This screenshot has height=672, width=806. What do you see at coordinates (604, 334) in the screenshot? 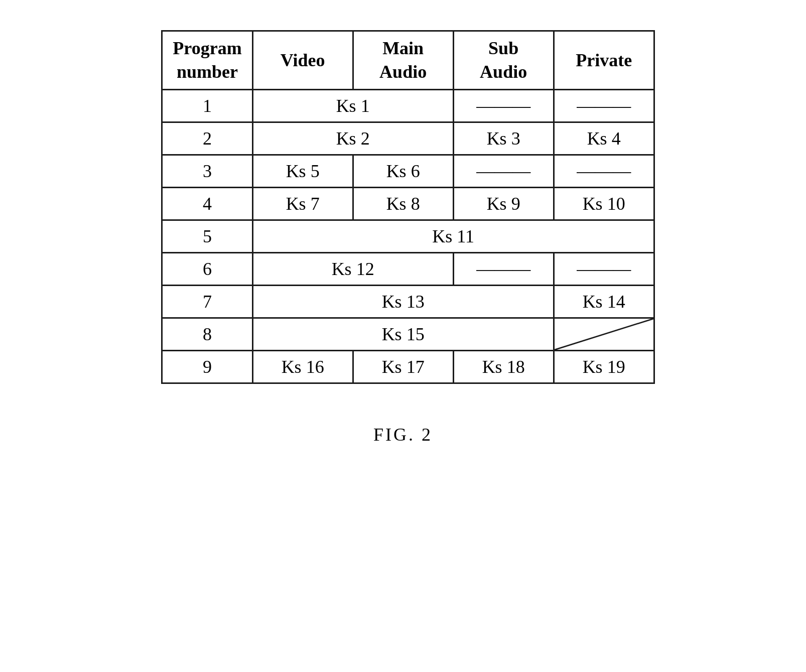
I see `cell-private-diagonal` at bounding box center [604, 334].